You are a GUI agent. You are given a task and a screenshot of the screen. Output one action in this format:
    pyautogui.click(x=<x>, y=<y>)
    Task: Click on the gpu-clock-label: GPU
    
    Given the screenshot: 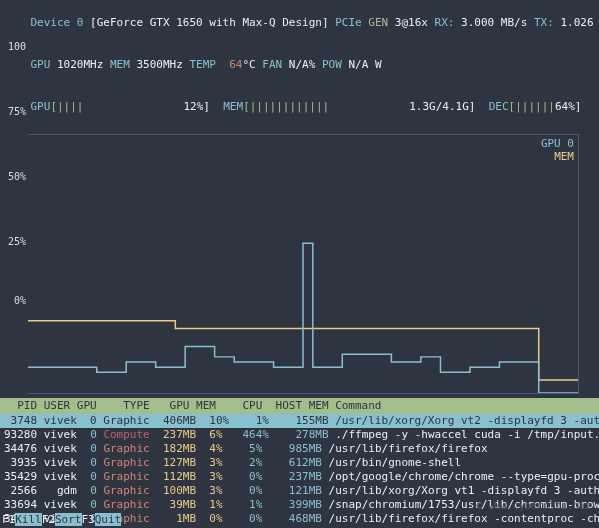 What is the action you would take?
    pyautogui.click(x=41, y=64)
    